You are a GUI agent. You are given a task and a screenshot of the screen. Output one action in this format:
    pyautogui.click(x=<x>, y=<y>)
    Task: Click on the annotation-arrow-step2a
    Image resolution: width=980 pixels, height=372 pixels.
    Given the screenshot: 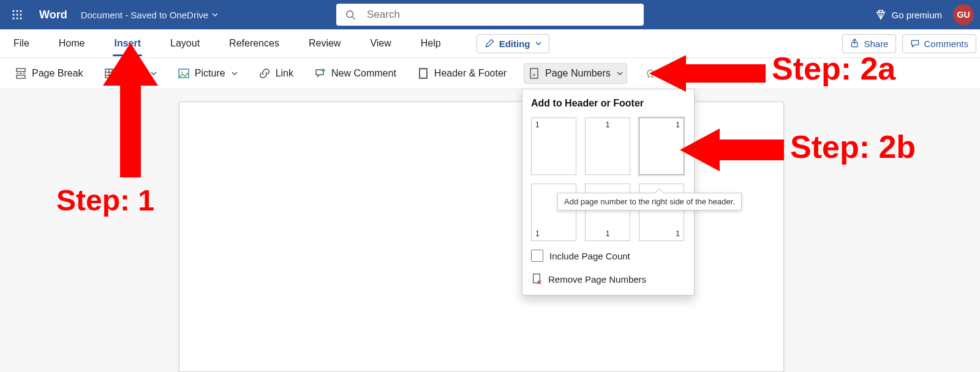 What is the action you would take?
    pyautogui.click(x=707, y=73)
    